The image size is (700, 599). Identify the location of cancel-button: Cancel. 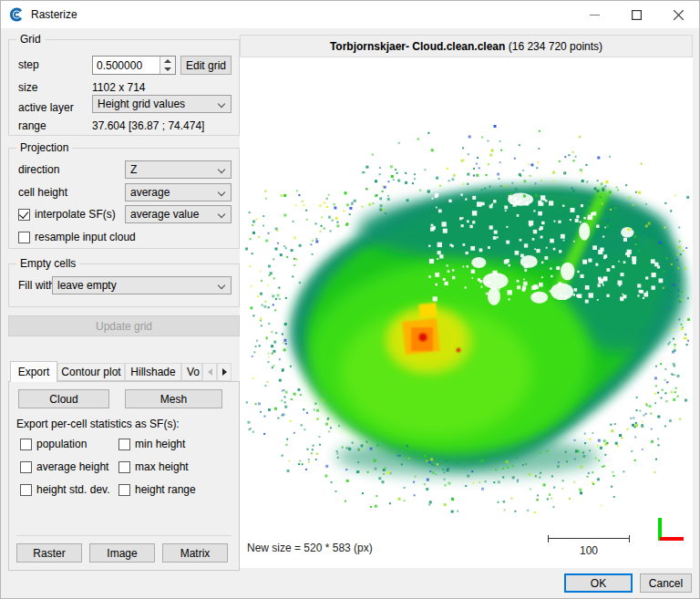
(665, 584).